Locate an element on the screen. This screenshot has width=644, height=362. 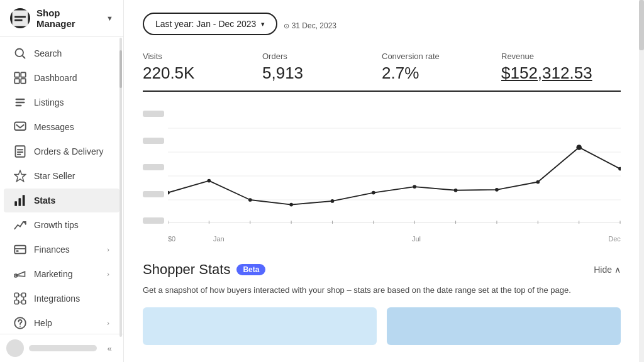
beta-badge: Beta is located at coordinates (251, 270).